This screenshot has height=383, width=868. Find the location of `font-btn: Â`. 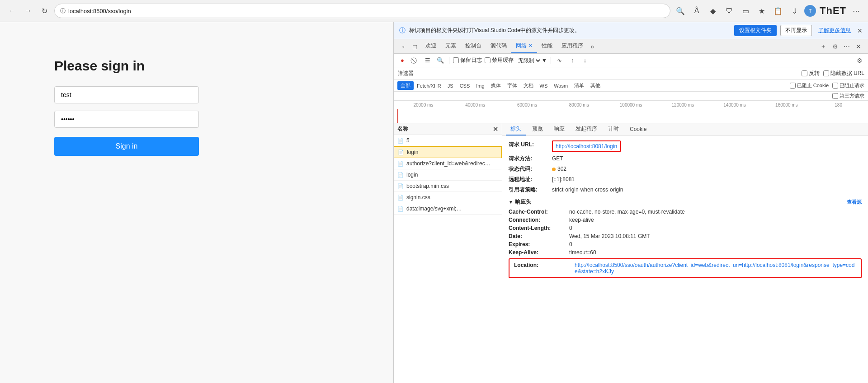

font-btn: Â is located at coordinates (697, 11).